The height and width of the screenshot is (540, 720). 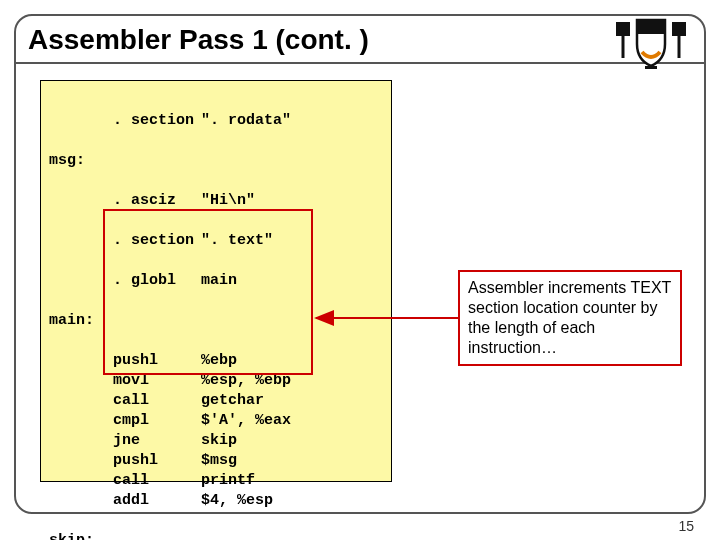 I want to click on mnemonic: addl, so click(x=157, y=501).